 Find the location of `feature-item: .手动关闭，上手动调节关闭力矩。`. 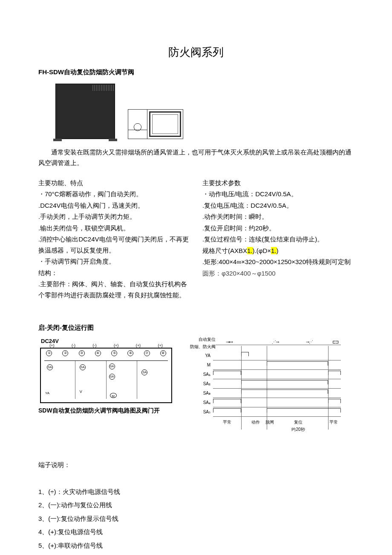

feature-item: .手动关闭，上手动调节关闭力矩。 is located at coordinates (114, 217).